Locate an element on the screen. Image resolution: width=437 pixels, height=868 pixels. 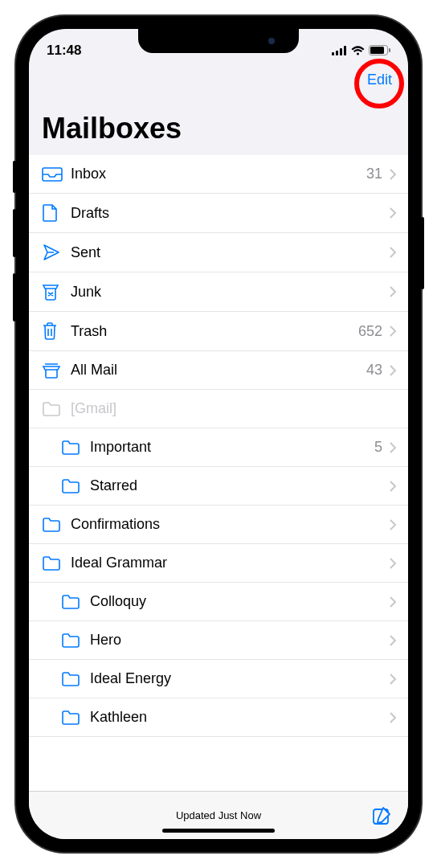
mailbox-label: Important is located at coordinates (232, 447).